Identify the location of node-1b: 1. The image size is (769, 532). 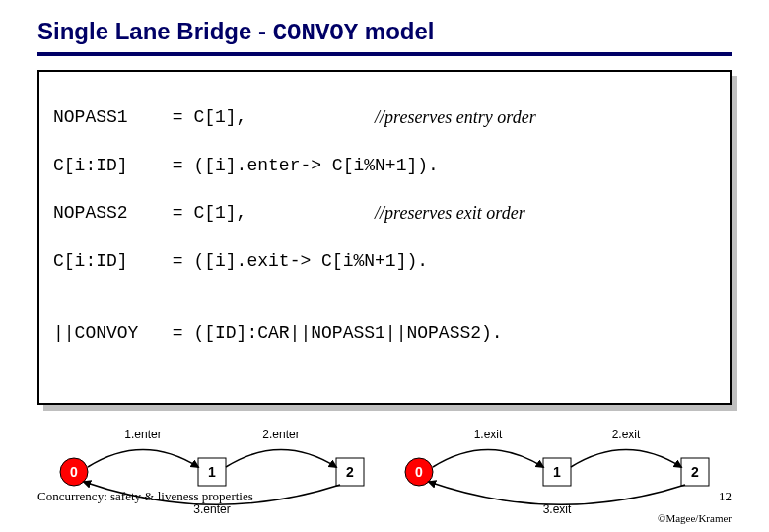
(557, 472).